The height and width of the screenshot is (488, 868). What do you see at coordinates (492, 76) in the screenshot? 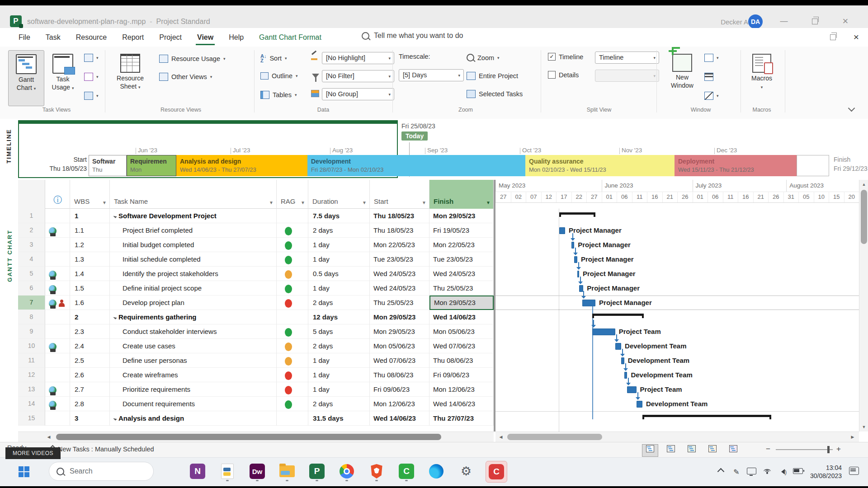
I see `entire-project-button: Entire Project` at bounding box center [492, 76].